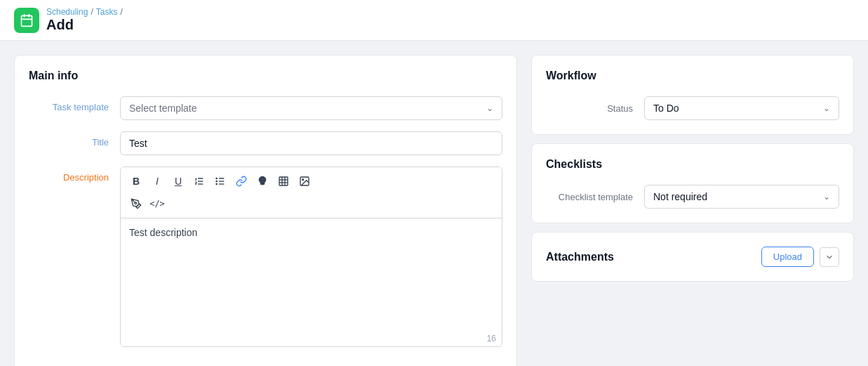  Describe the element at coordinates (157, 181) in the screenshot. I see `italic-button: I` at that location.